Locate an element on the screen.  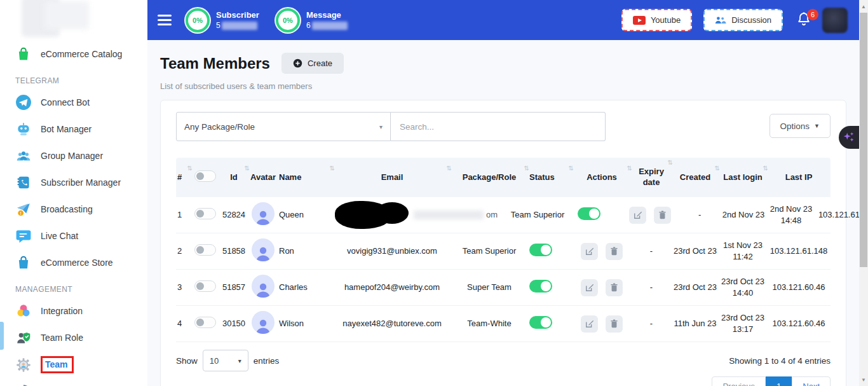
col-last-ip: Last IP is located at coordinates (799, 178).